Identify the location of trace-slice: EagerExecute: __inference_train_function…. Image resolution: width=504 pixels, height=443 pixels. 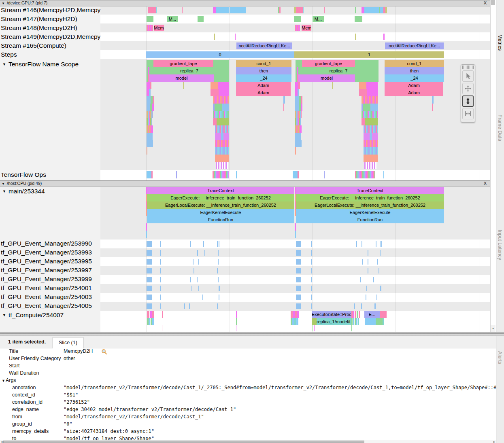
(370, 198).